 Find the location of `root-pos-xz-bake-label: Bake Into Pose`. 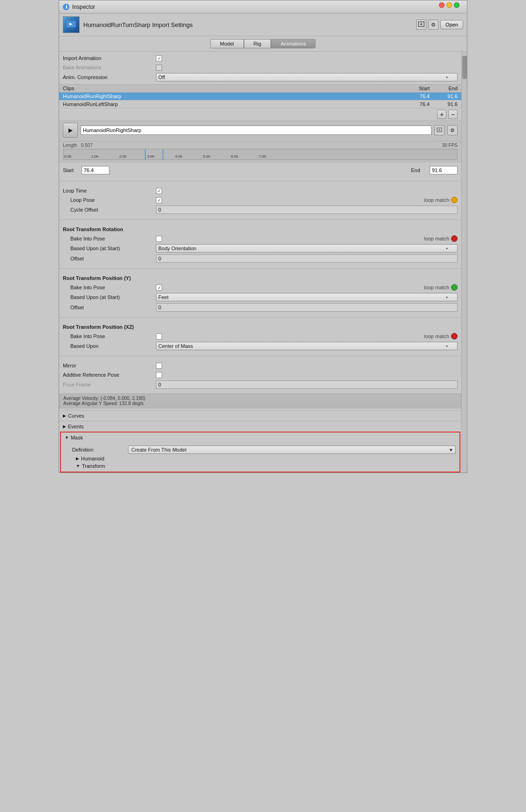

root-pos-xz-bake-label: Bake Into Pose is located at coordinates (109, 336).